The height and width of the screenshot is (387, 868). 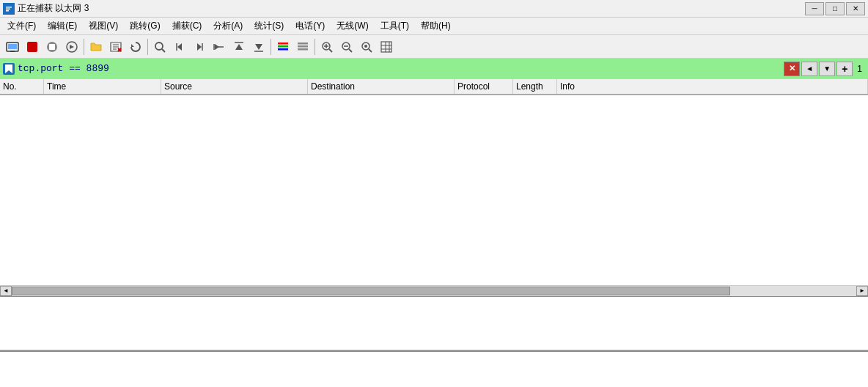 I want to click on zoom-out-button, so click(x=347, y=47).